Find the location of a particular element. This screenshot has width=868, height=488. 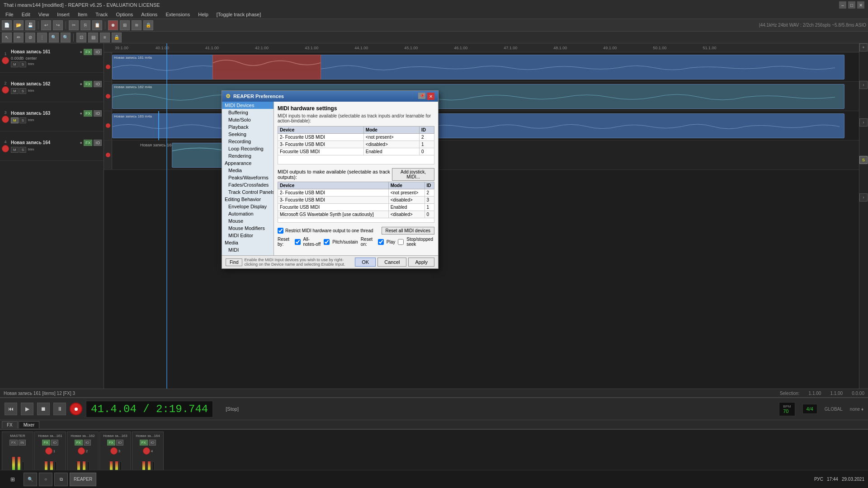

sidebar-mute-solo: Mute/Solo is located at coordinates (248, 120).